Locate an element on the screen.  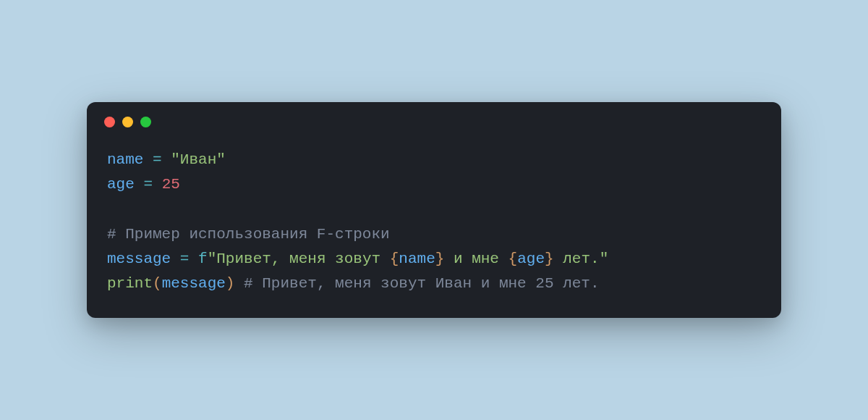
token-string-segment: лет. is located at coordinates (577, 259).